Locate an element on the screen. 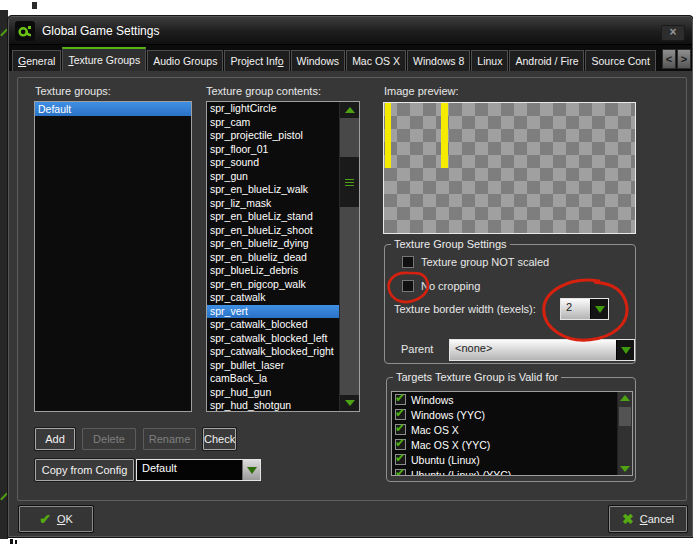 This screenshot has width=693, height=544. background-app-strip is located at coordinates (4, 274).